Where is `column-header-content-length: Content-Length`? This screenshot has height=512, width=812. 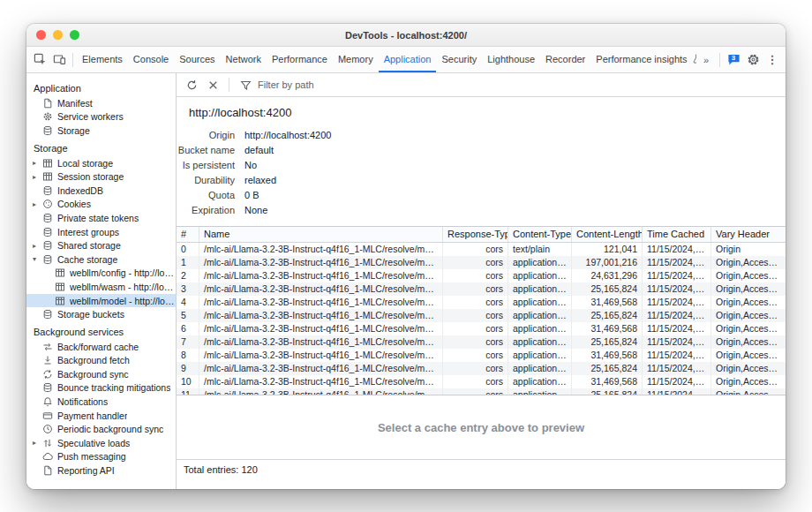 column-header-content-length: Content-Length is located at coordinates (607, 235).